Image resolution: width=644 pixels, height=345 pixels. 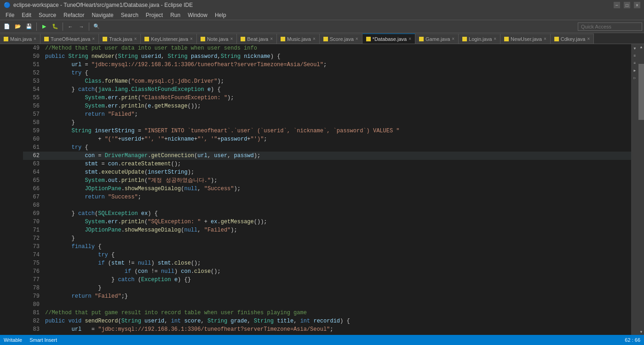 What do you see at coordinates (257, 39) in the screenshot?
I see `tab-beat-java: Beat.java ×` at bounding box center [257, 39].